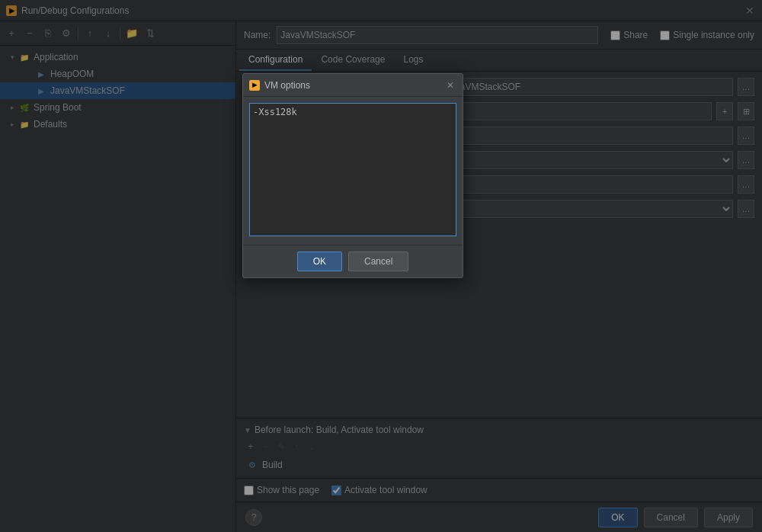 The height and width of the screenshot is (532, 762). I want to click on modal-body: -Xss128k, so click(353, 171).